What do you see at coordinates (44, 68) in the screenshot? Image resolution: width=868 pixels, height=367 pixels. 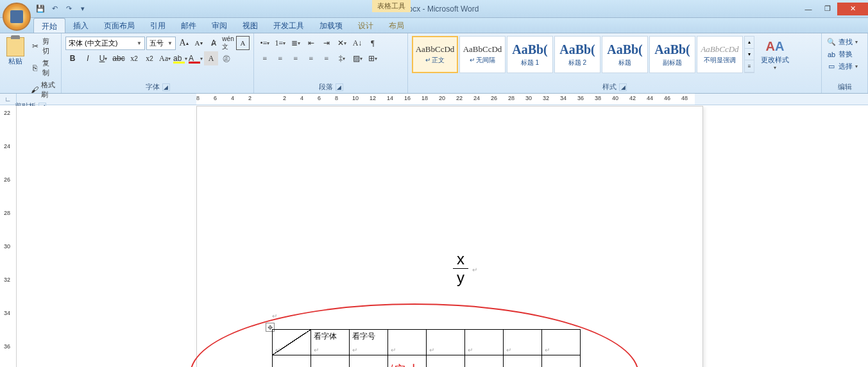 I see `copy-button: ⎘复制` at bounding box center [44, 68].